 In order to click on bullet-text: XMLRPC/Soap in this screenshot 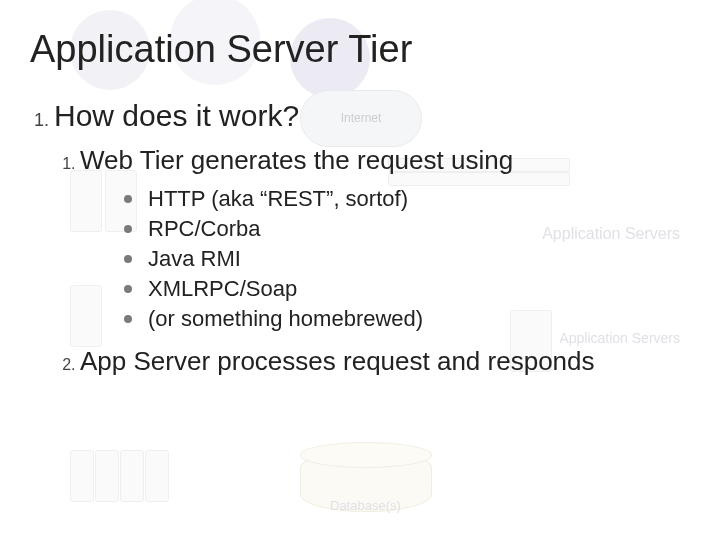, I will do `click(222, 288)`.